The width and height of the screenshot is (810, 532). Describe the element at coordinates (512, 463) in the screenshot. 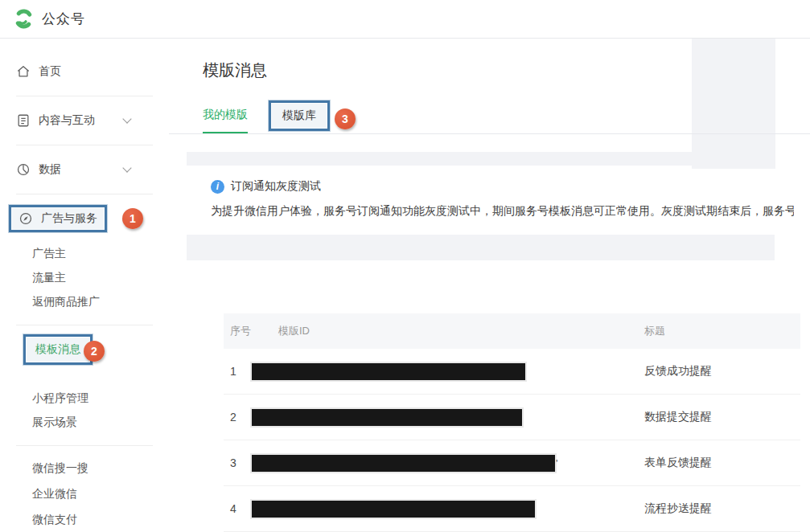

I see `table-row: 3 ' 表单反馈提醒` at that location.